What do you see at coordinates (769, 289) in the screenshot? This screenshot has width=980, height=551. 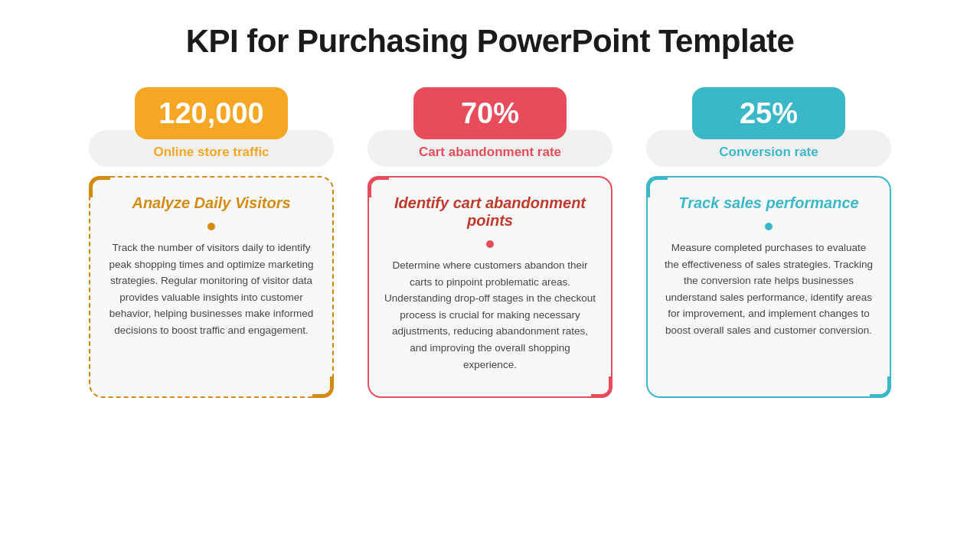 I see `card-text-conversion: Measure completed purchases to evaluate …` at bounding box center [769, 289].